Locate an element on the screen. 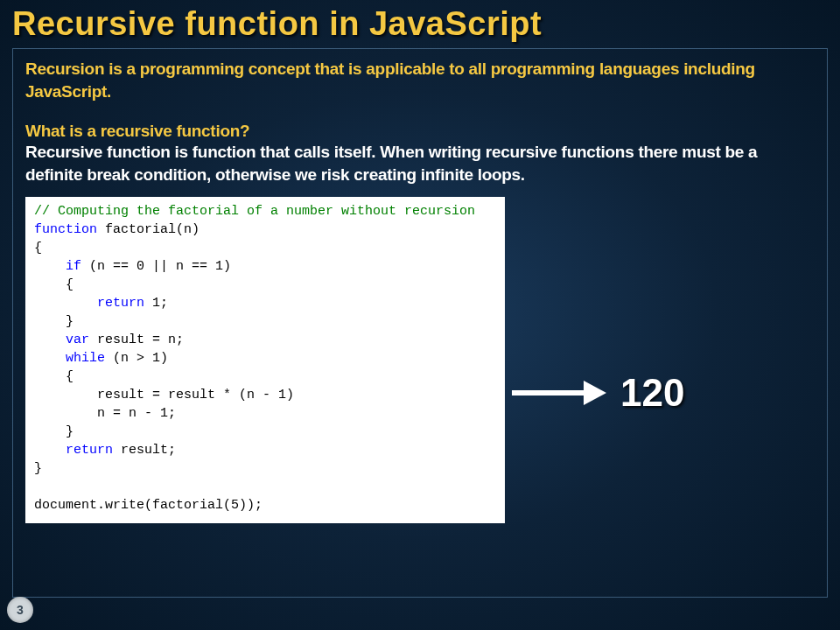 This screenshot has width=840, height=630. code-text: result; is located at coordinates (144, 450).